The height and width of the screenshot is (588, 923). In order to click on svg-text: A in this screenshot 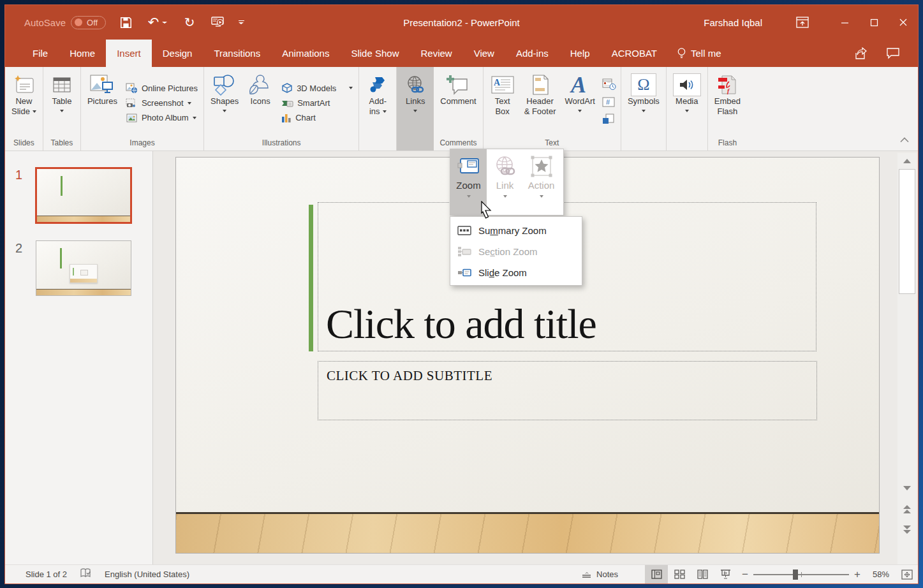, I will do `click(578, 85)`.